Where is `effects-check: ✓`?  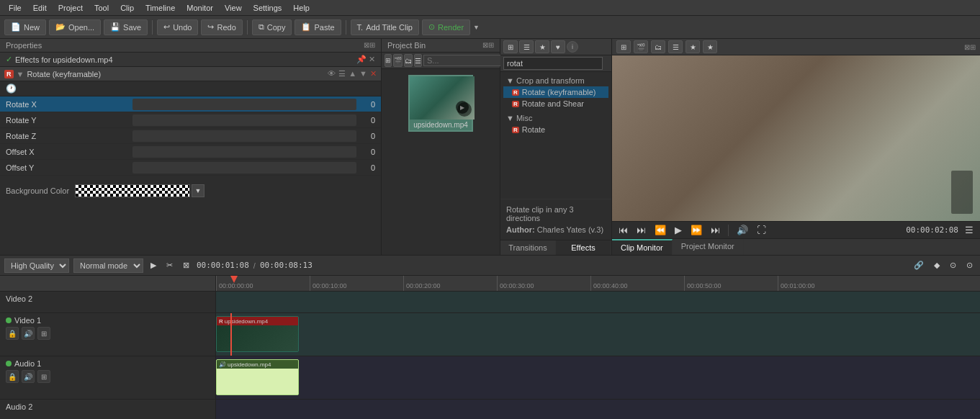
effects-check: ✓ is located at coordinates (9, 59).